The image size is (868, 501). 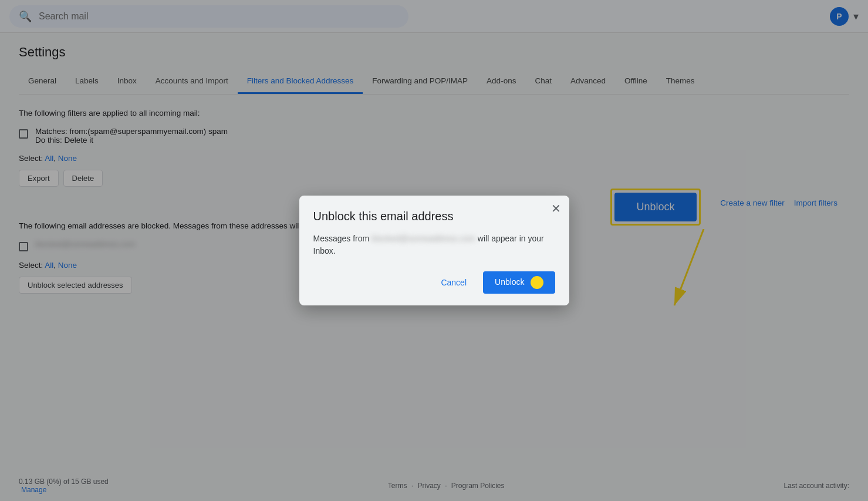 I want to click on modal: ✕ Unblock this email address Messages fr…, so click(x=434, y=250).